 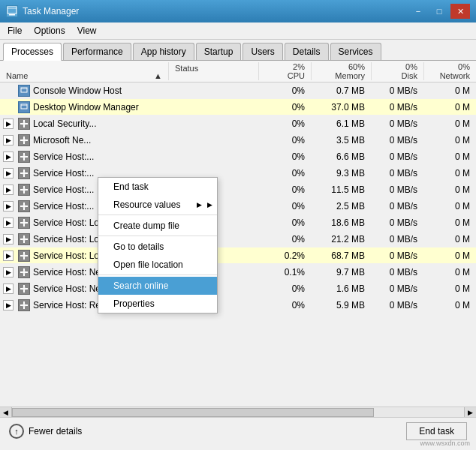 What do you see at coordinates (45, 431) in the screenshot?
I see `fewer-details-button: ↑ Fewer details` at bounding box center [45, 431].